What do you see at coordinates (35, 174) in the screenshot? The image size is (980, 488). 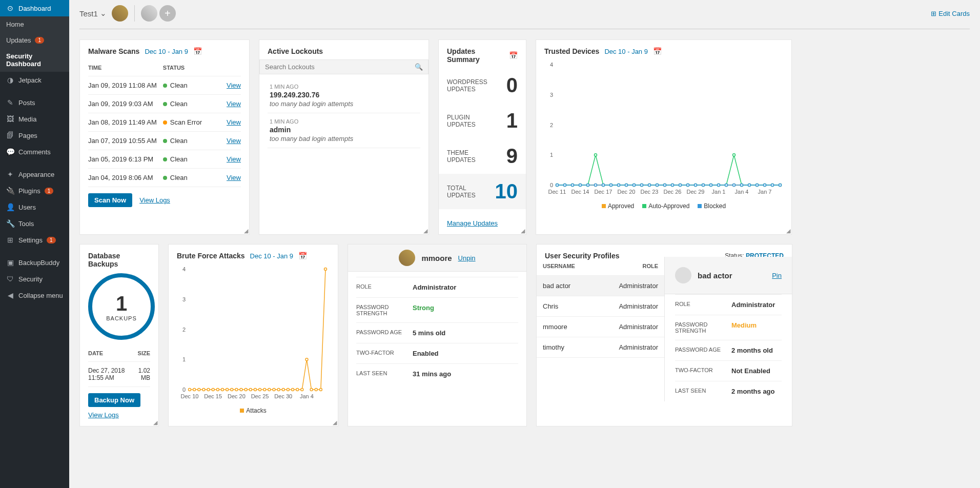 I see `sidebar-item-appearance: ✦Appearance` at bounding box center [35, 174].